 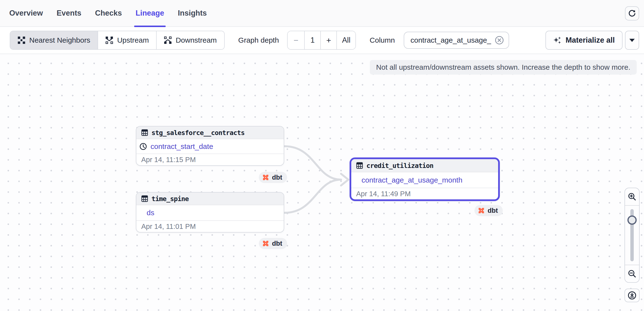 I want to click on node-stg-salesforce-contracts: stg_salesforce__contracts contract_start…, so click(x=210, y=146).